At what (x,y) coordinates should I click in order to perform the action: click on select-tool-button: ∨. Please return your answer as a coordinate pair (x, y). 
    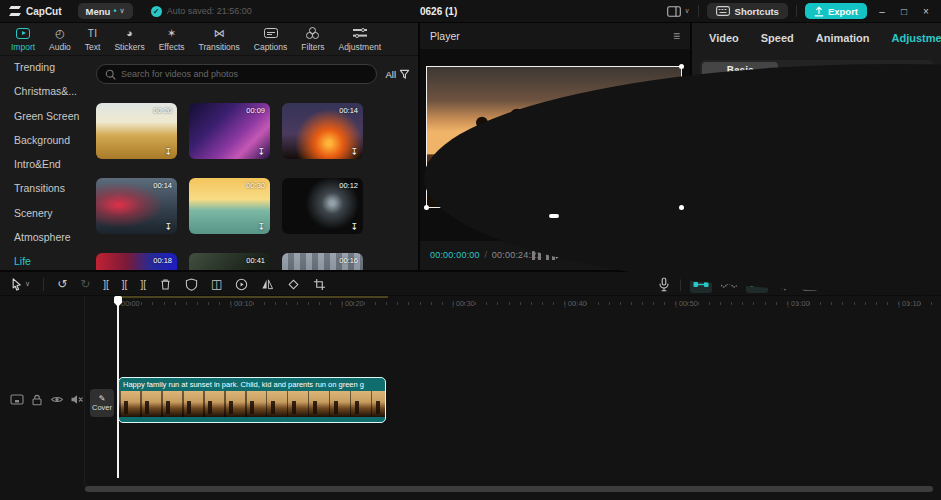
    Looking at the image, I should click on (20, 284).